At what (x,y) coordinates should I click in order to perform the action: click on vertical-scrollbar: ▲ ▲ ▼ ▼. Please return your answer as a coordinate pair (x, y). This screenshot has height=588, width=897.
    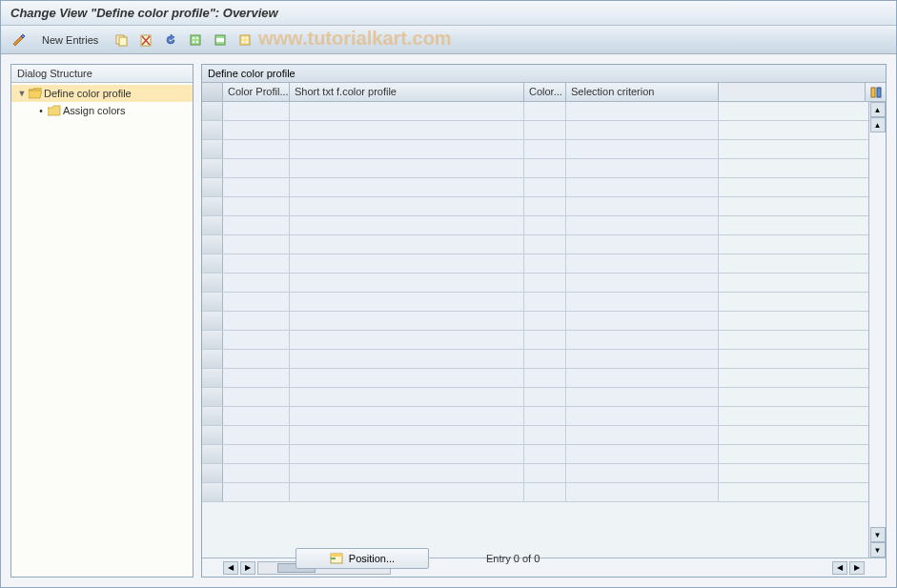
    Looking at the image, I should click on (877, 330).